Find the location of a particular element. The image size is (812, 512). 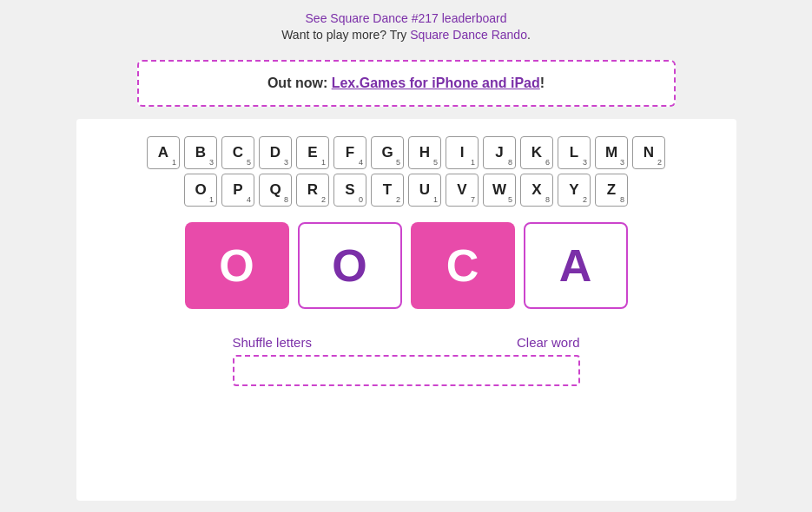

letter-tile-j: J8 is located at coordinates (499, 153).